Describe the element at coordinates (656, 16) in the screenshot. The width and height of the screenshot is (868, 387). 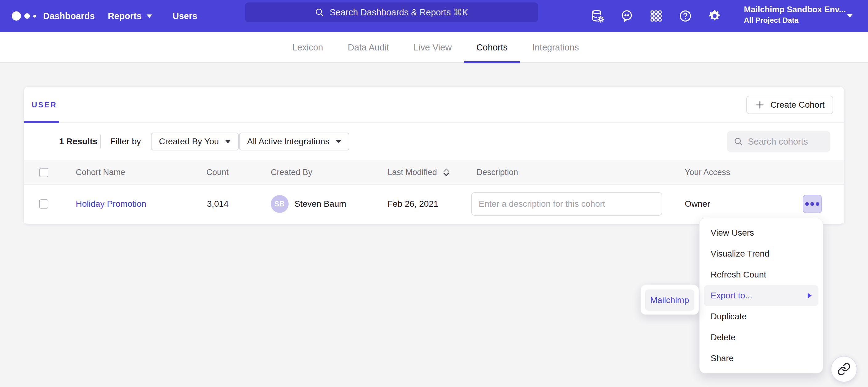
I see `topbar-icon-group` at that location.